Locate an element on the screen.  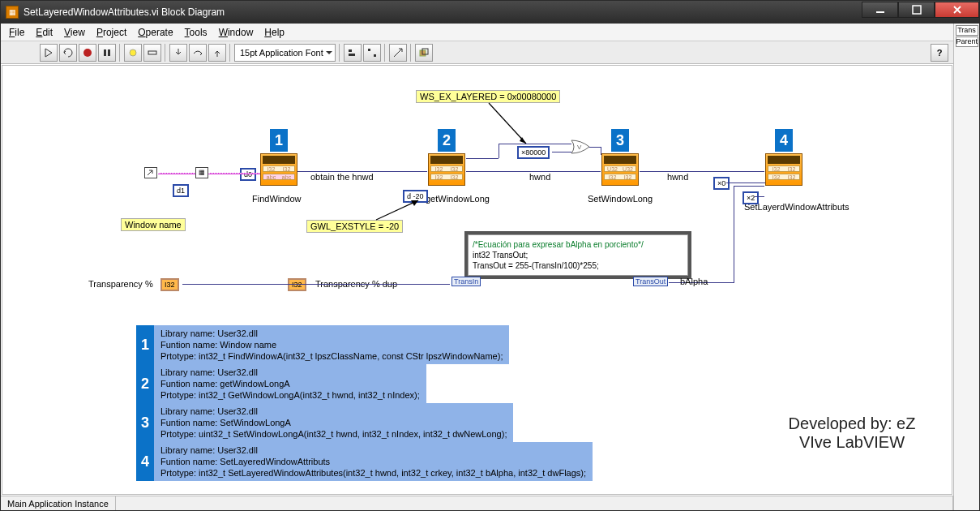
clfn-setwindowlong: U32U32 I32I32 is located at coordinates (620, 170).